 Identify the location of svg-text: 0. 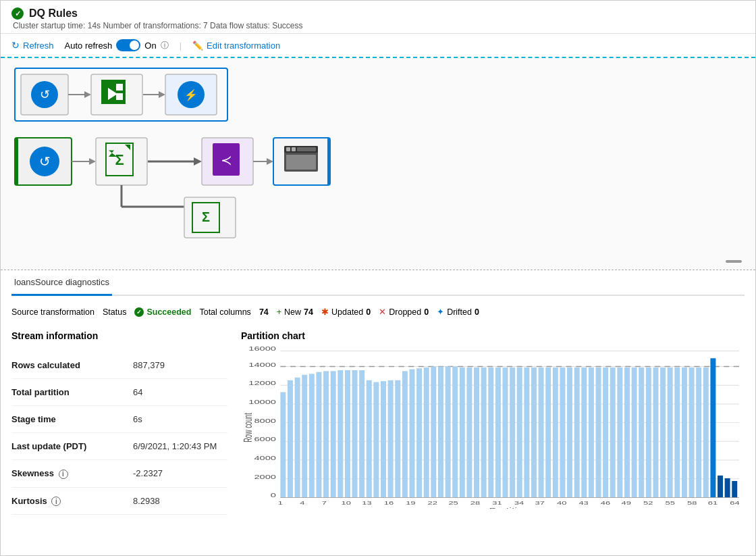
(274, 496).